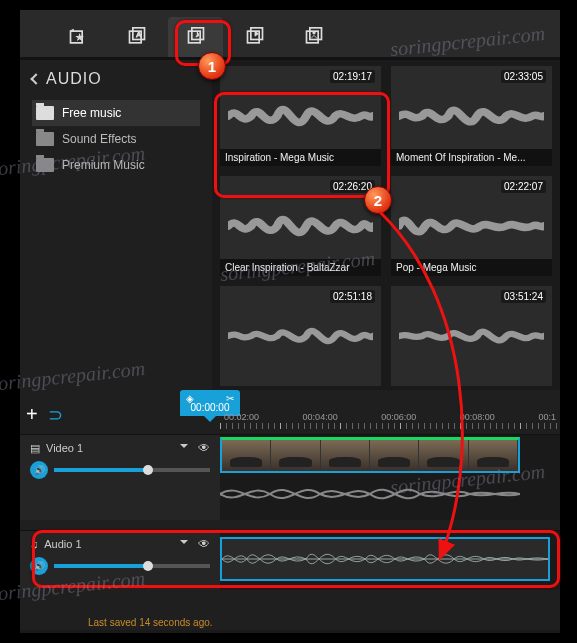 The height and width of the screenshot is (643, 577). What do you see at coordinates (34, 544) in the screenshot?
I see `music-note-icon: ♫` at bounding box center [34, 544].